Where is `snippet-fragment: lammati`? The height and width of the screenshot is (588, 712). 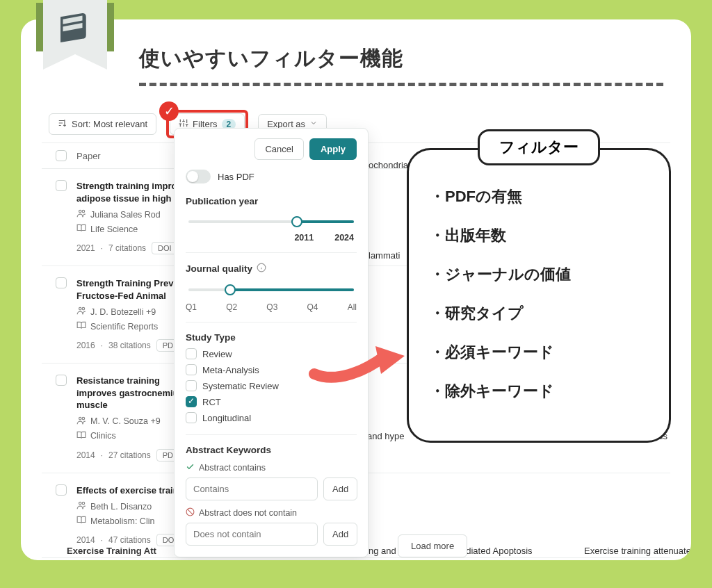 snippet-fragment: lammati is located at coordinates (385, 256).